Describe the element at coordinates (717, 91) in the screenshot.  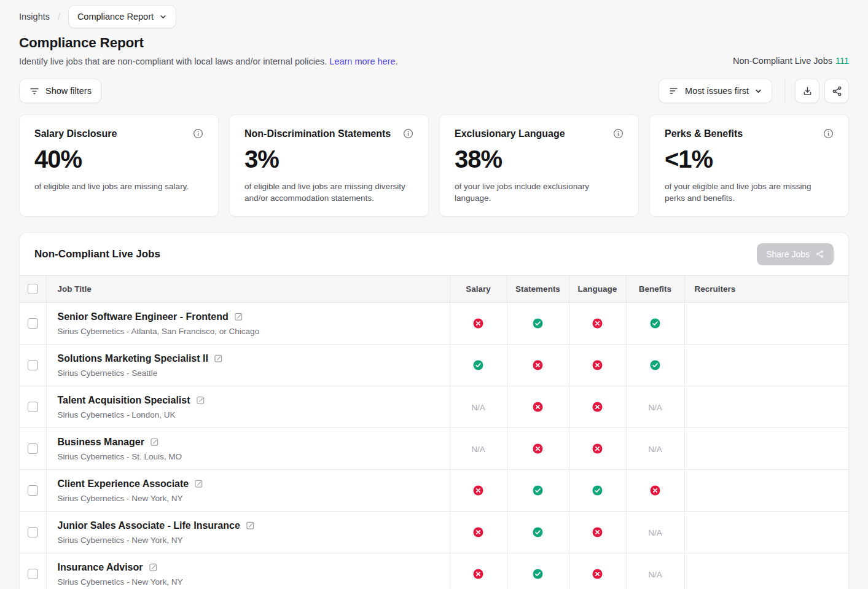
I see `sort-label: Most issues first` at that location.